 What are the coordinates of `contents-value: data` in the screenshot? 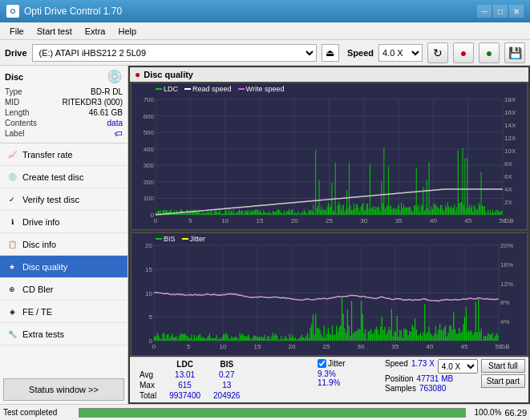 It's located at (115, 123).